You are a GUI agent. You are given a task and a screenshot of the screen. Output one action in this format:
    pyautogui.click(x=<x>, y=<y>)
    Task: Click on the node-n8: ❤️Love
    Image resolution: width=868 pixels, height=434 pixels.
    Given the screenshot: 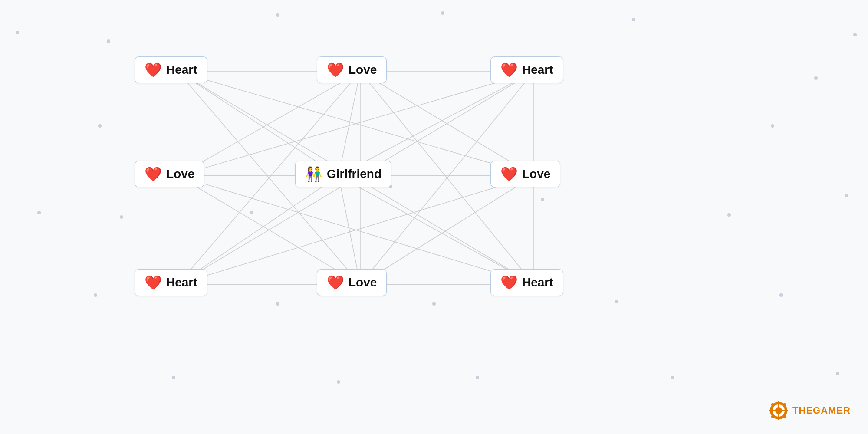 What is the action you would take?
    pyautogui.click(x=352, y=283)
    